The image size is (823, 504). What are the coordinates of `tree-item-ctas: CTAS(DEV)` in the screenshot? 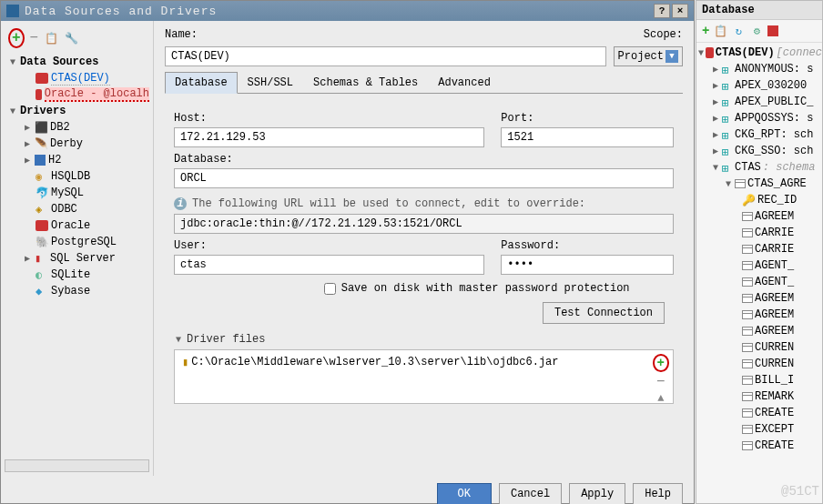 It's located at (80, 78).